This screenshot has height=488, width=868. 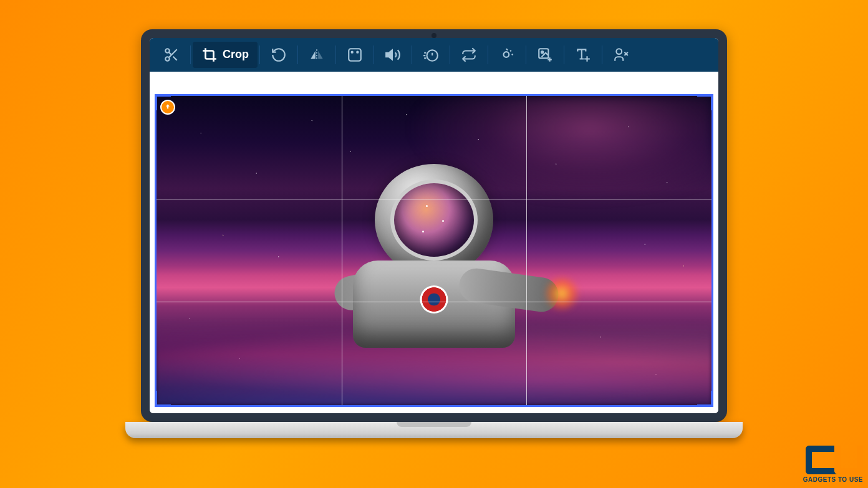 I want to click on upload-badge, so click(x=168, y=107).